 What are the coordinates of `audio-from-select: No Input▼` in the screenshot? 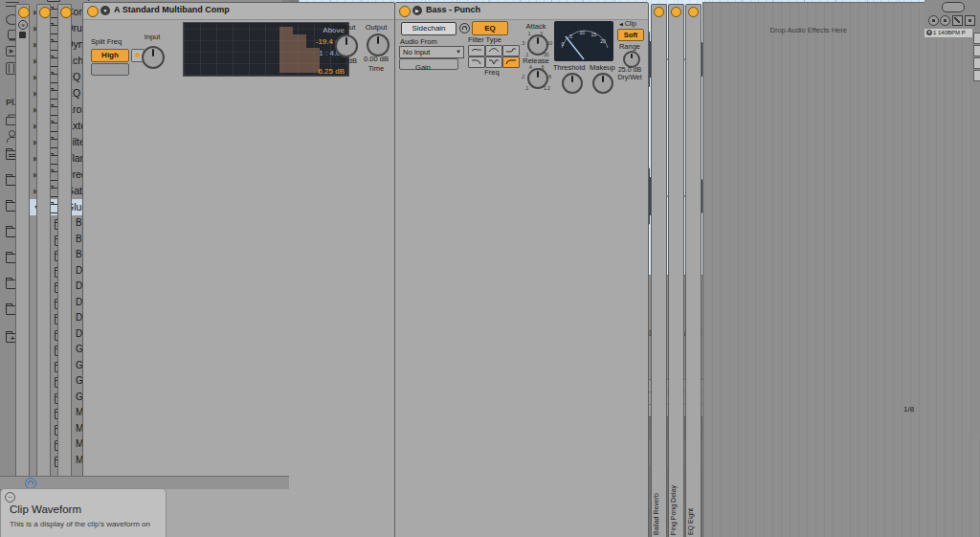 It's located at (432, 52).